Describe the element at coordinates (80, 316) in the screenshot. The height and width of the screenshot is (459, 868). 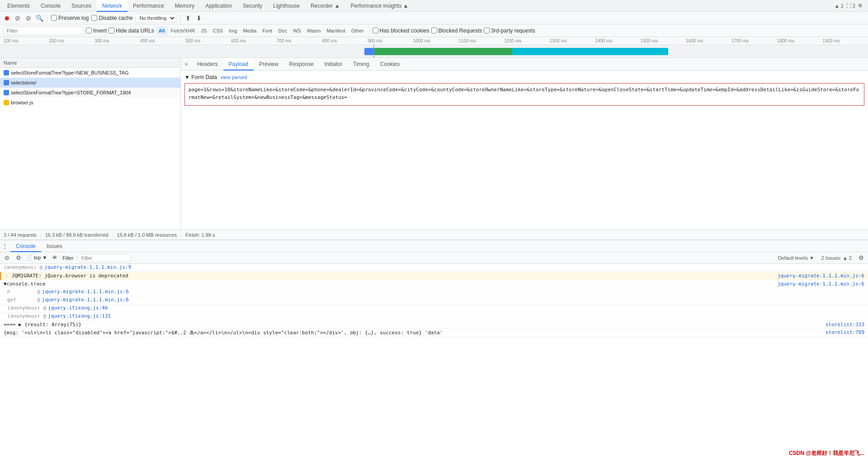
I see `console-anon2-link: jquery.ifixong.js:131` at that location.